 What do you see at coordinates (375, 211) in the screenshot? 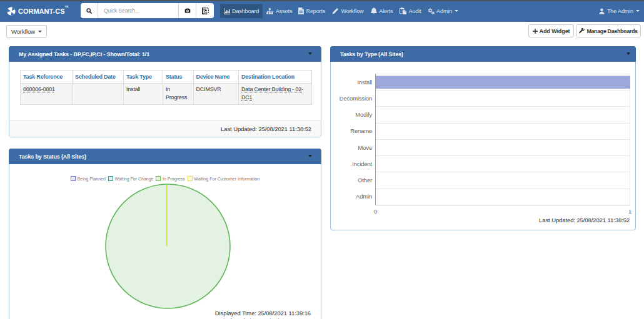
I see `svg-text: 0` at bounding box center [375, 211].